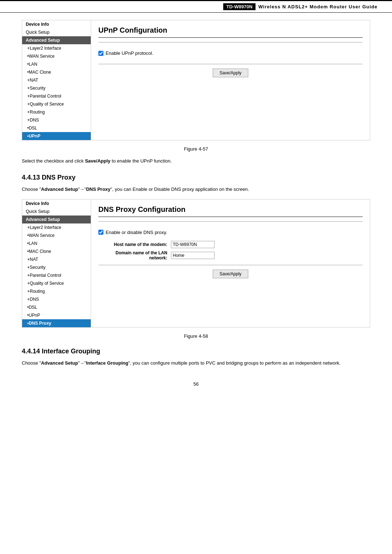 The width and height of the screenshot is (392, 554). I want to click on sidebar-item-mac-2: •MAC Clone, so click(57, 251).